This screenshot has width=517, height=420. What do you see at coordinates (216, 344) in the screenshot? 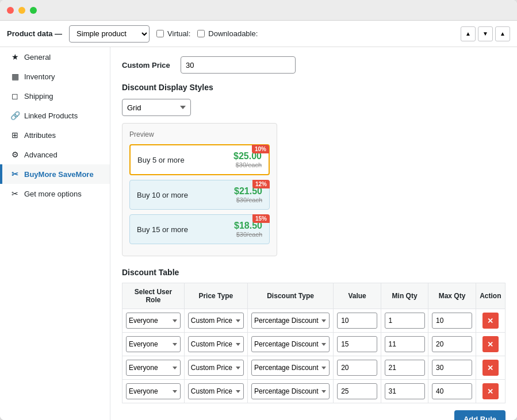
I see `price-type-select-1: Custom Price Fixed Price` at bounding box center [216, 344].